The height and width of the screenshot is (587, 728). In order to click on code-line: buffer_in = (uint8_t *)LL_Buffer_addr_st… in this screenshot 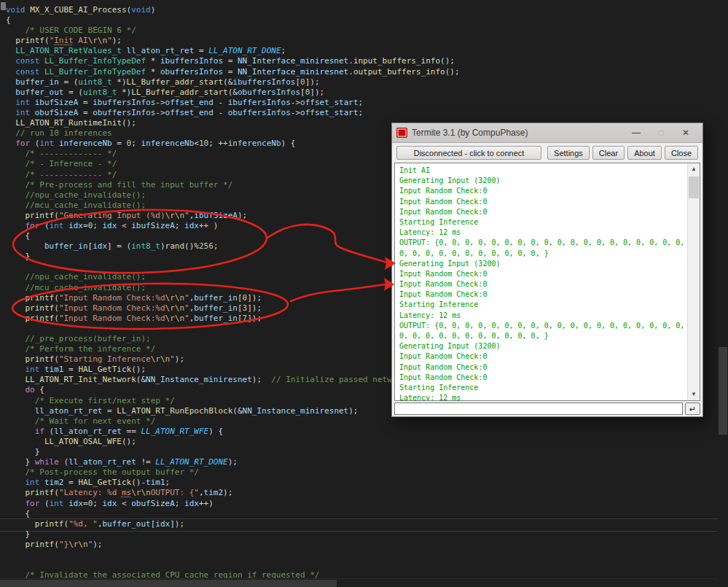, I will do `click(361, 82)`.